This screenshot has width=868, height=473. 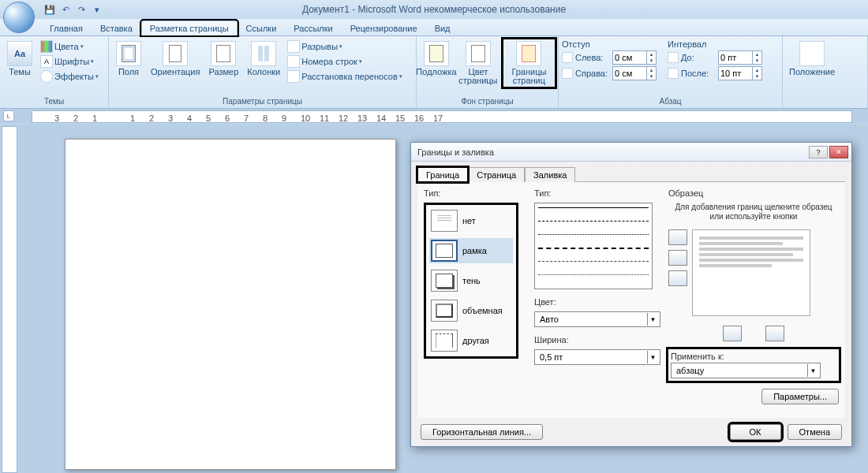 What do you see at coordinates (678, 237) in the screenshot?
I see `preview-top-button` at bounding box center [678, 237].